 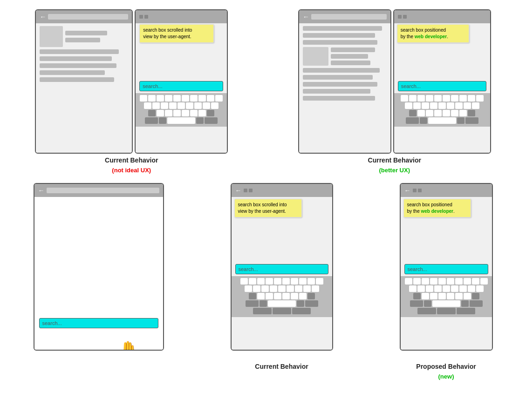 I want to click on scenario-sublabel-tr: (better UX), so click(x=395, y=170).